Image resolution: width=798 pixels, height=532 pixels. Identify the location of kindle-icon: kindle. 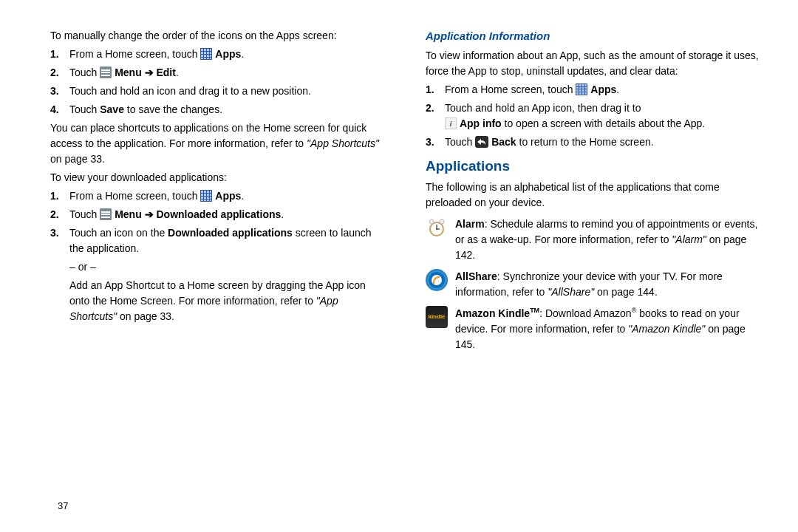
(437, 317).